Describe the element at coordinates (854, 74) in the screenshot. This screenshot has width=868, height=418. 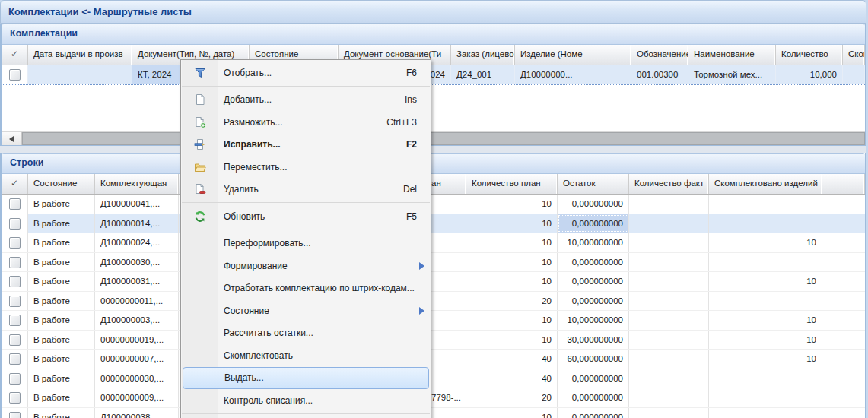
I see `cell-skomplektovano` at that location.